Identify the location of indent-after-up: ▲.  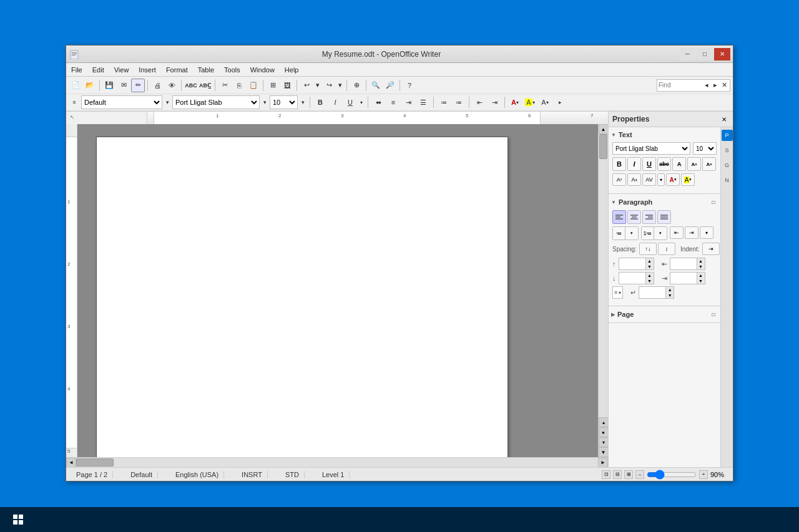
(701, 276).